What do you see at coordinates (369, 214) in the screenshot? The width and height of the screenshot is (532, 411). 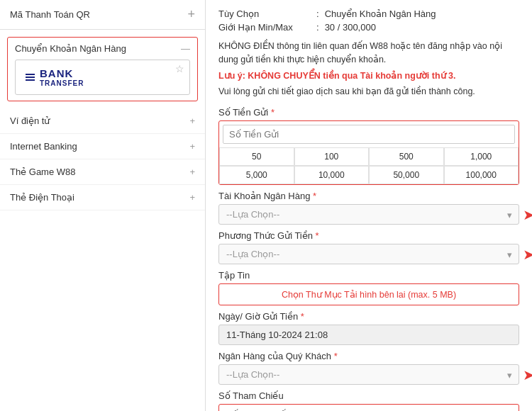 I see `bank-account-select-wrapper: --Lựa Chọn-- ▾ ➤` at bounding box center [369, 214].